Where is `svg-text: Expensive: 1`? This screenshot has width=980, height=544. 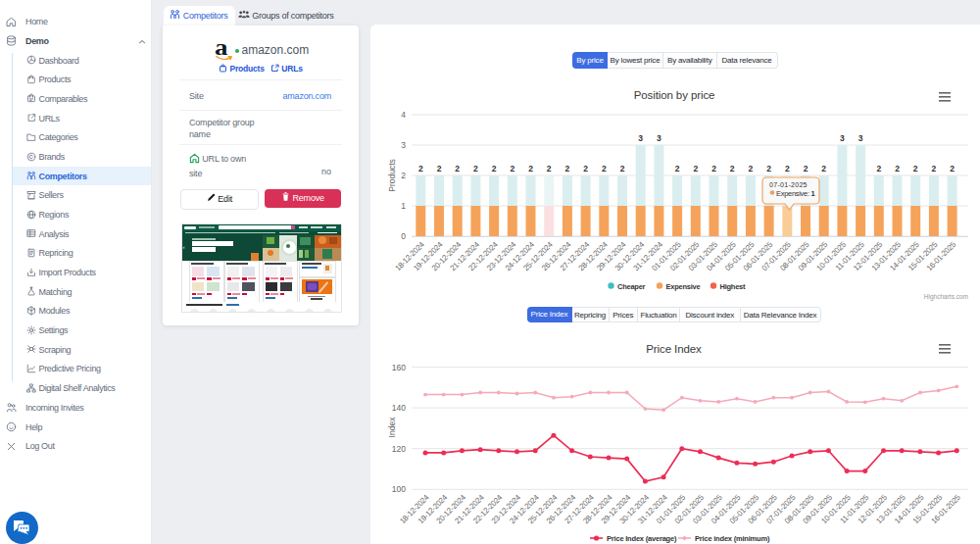
svg-text: Expensive: 1 is located at coordinates (796, 194).